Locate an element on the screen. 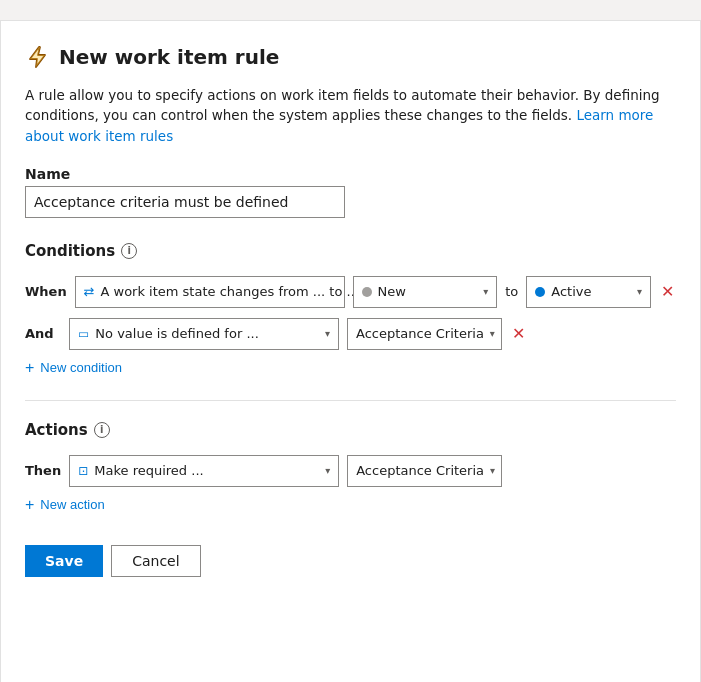 The width and height of the screenshot is (701, 682). and-main-dropdown: ▭ No value is defined for ... ▾ is located at coordinates (204, 334).